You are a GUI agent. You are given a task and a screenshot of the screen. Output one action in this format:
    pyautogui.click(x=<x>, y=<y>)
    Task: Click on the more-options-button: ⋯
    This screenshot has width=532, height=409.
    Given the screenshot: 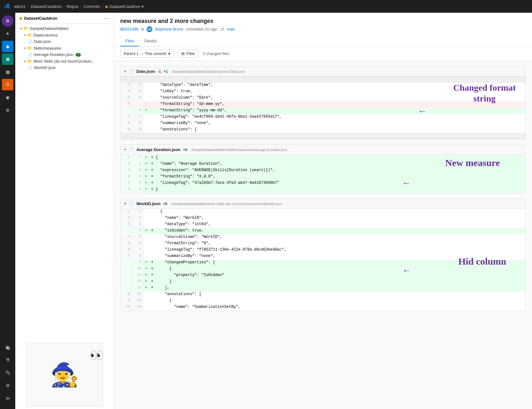 What is the action you would take?
    pyautogui.click(x=107, y=18)
    